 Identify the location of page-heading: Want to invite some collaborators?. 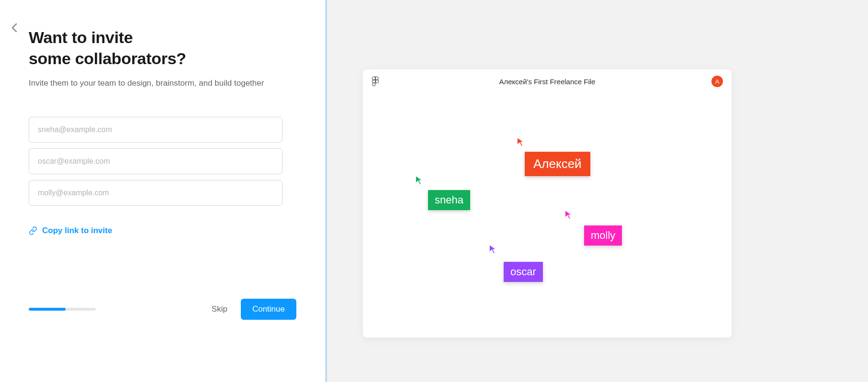
(163, 48).